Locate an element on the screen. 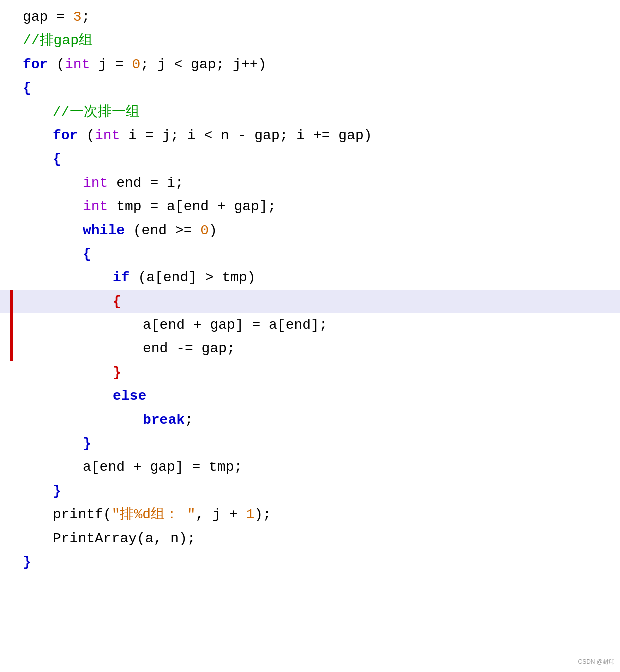 The image size is (620, 672). line-content-3: for (int j = 0; j < gap; j++) is located at coordinates (322, 64).